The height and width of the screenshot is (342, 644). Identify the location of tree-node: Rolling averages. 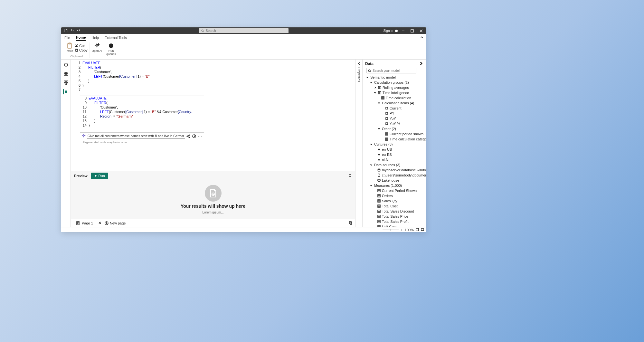
(394, 88).